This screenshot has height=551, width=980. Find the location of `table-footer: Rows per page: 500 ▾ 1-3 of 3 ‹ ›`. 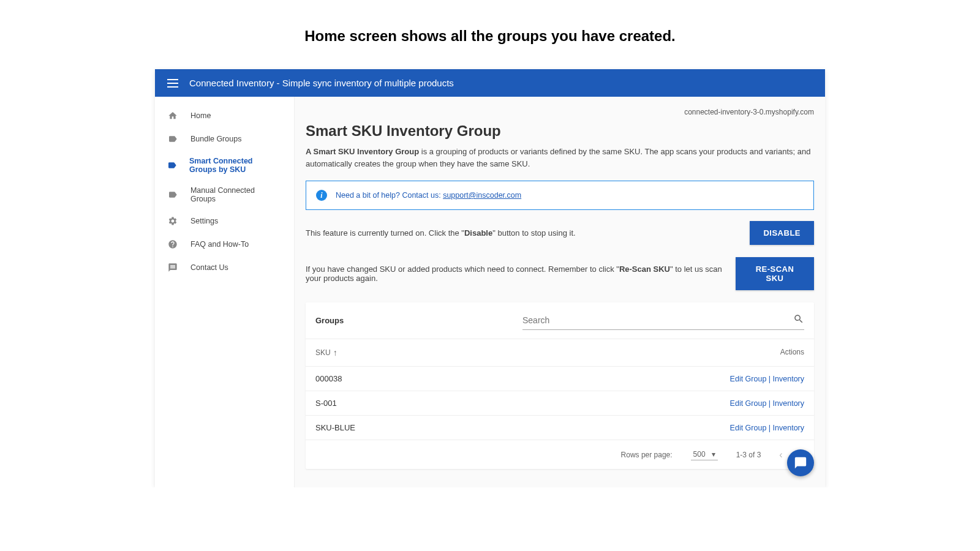

table-footer: Rows per page: 500 ▾ 1-3 of 3 ‹ › is located at coordinates (560, 454).